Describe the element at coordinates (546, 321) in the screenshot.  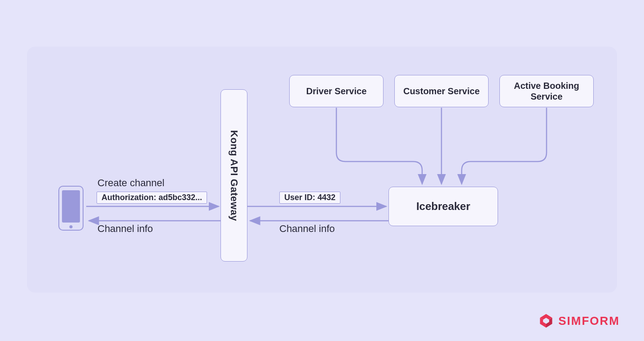
I see `simform-logo-icon` at that location.